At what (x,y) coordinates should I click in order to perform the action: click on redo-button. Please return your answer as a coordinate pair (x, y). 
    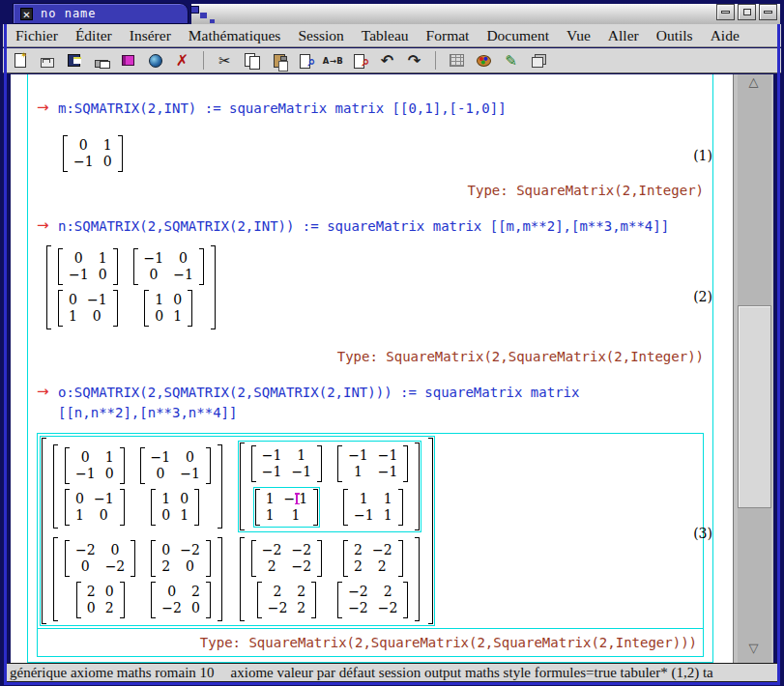
    Looking at the image, I should click on (414, 60).